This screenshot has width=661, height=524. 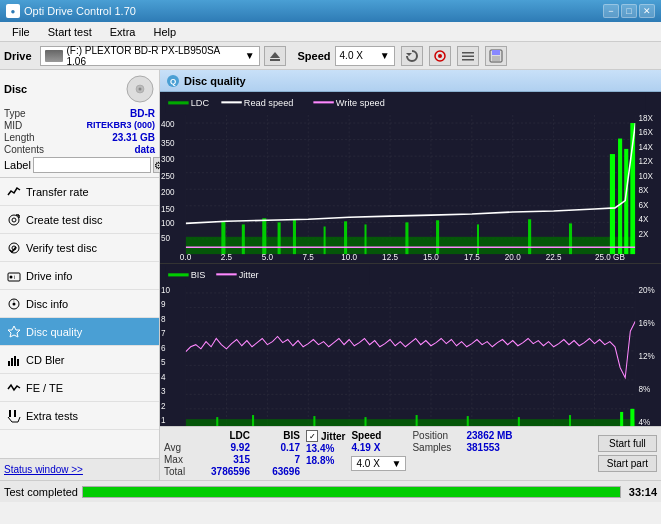 What do you see at coordinates (80, 192) in the screenshot?
I see `sidebar-item-transfer-rate: Transfer rate` at bounding box center [80, 192].